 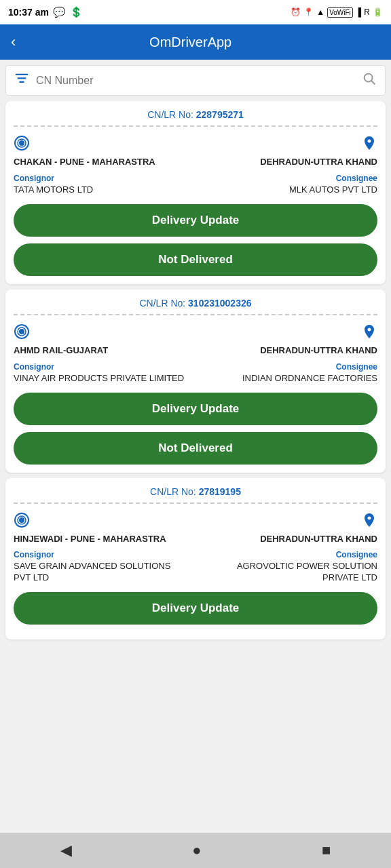 What do you see at coordinates (319, 529) in the screenshot?
I see `to-location-3: DEHRADUN-UTTRA KHAND` at bounding box center [319, 529].